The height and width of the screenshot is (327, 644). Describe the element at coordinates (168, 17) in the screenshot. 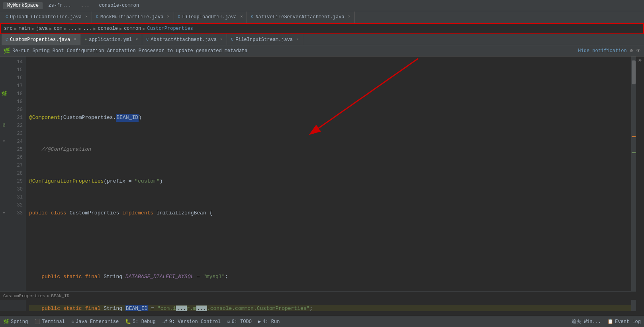

I see `close-icon-2: ×` at that location.